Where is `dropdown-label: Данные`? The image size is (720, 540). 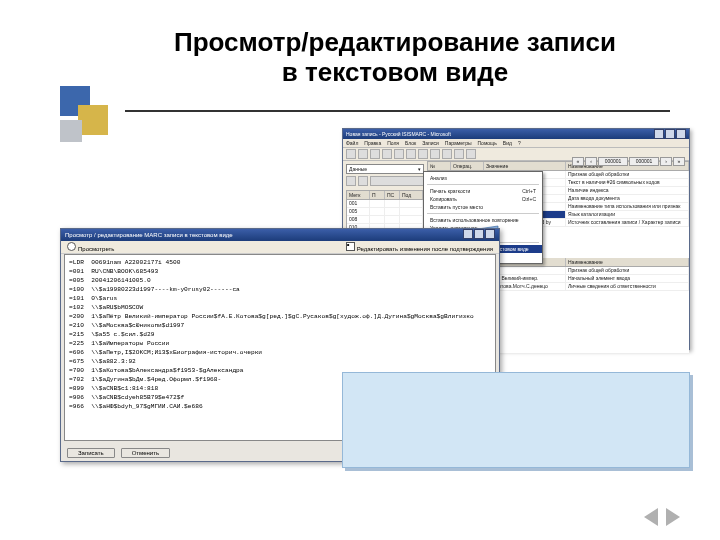
dropdown-label: Данные is located at coordinates (358, 169).